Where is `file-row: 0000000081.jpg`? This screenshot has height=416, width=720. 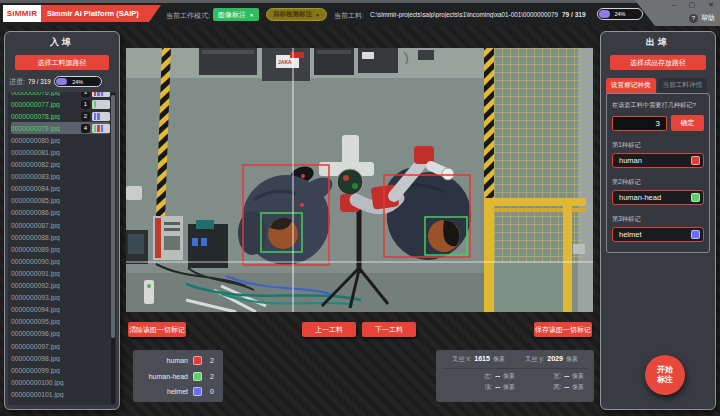 file-row: 0000000081.jpg is located at coordinates (60, 152).